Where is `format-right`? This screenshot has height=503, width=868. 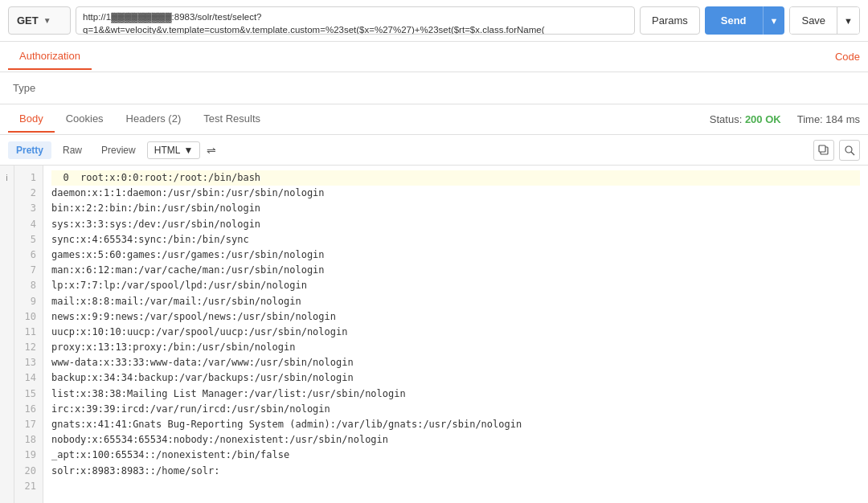 format-right is located at coordinates (837, 150).